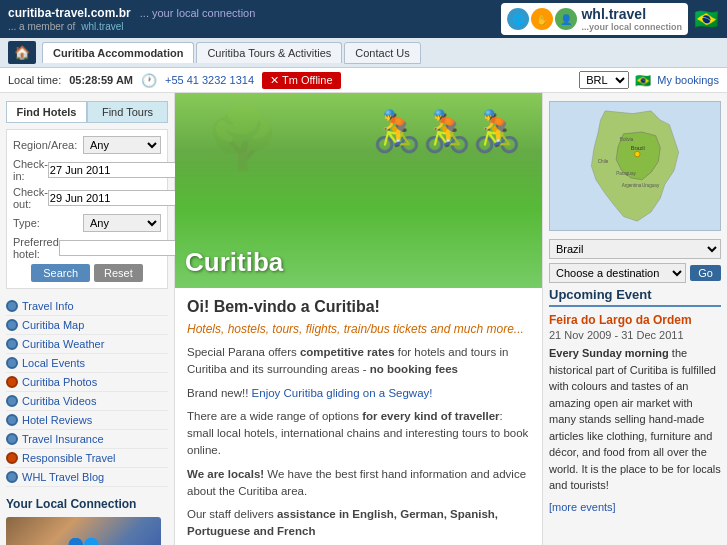 This screenshot has height=545, width=727. Describe the element at coordinates (87, 306) in the screenshot. I see `list-item: Travel Info` at that location.